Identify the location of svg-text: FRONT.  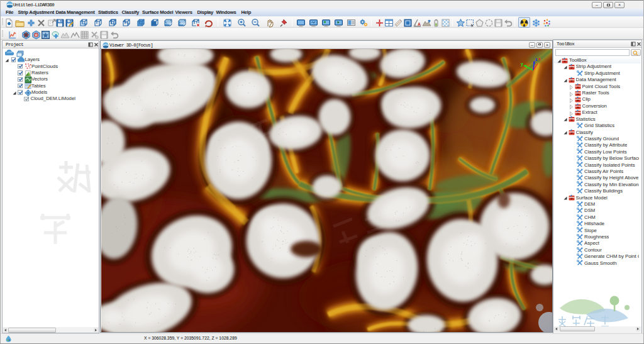
(169, 23).